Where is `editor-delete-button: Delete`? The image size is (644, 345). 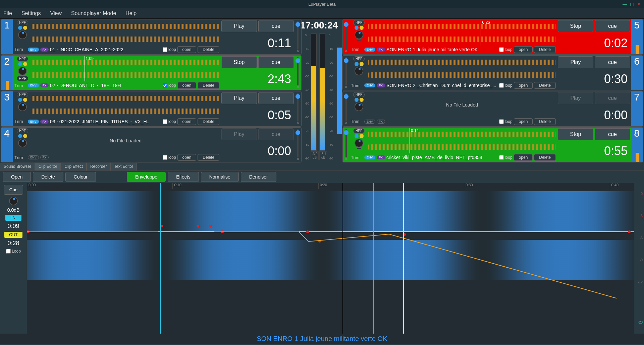
editor-delete-button: Delete is located at coordinates (48, 177).